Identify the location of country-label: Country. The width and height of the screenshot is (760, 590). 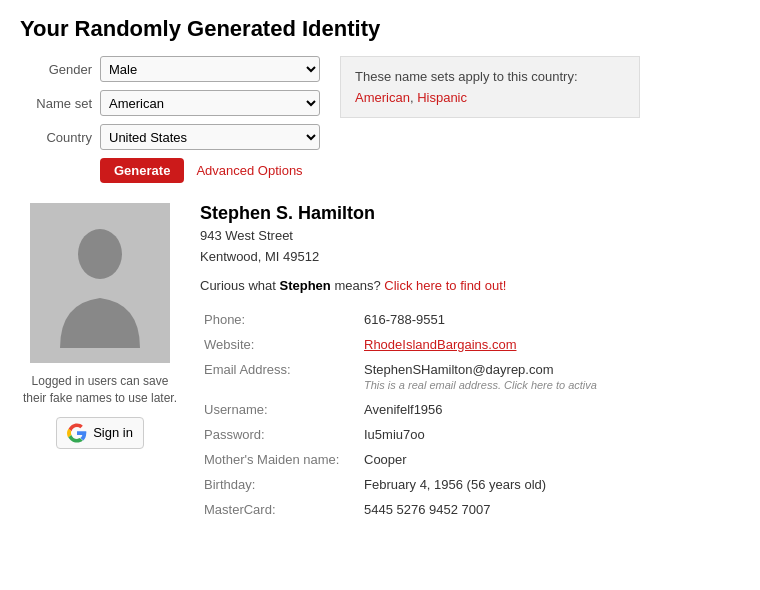
(56, 138).